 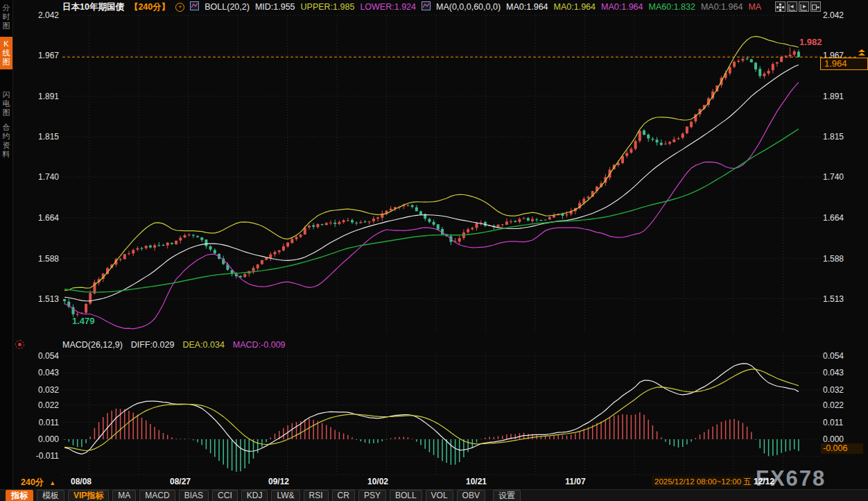 What do you see at coordinates (703, 482) in the screenshot?
I see `current-session-box: 2025/12/12 08:00~12:00 五` at bounding box center [703, 482].